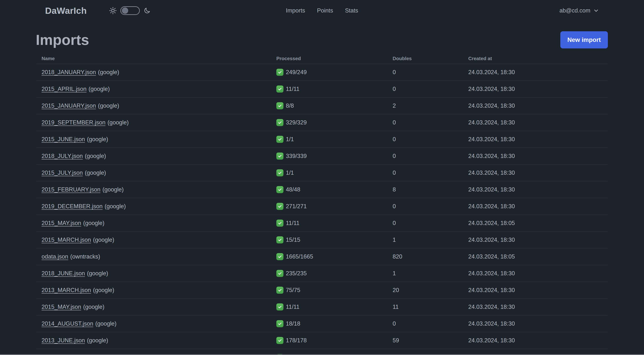 The height and width of the screenshot is (355, 644). What do you see at coordinates (296, 273) in the screenshot?
I see `processed-count: 235/235` at bounding box center [296, 273].